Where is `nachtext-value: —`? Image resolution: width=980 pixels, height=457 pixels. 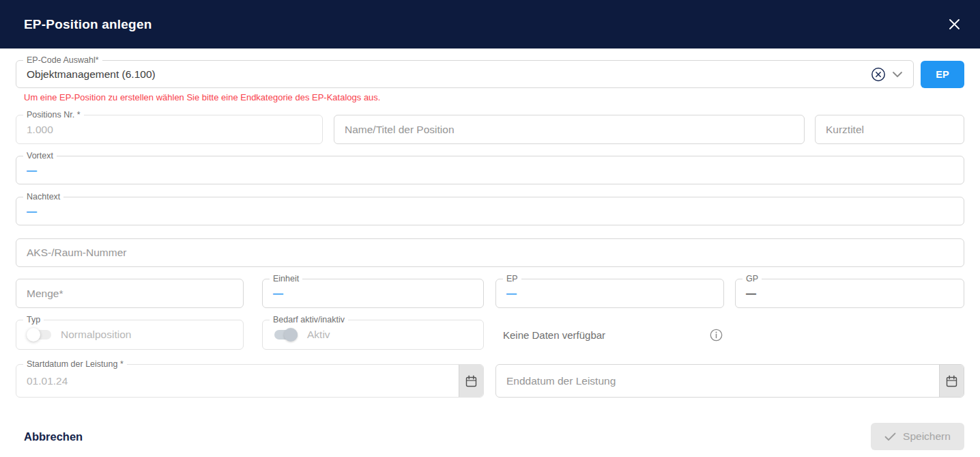 nachtext-value: — is located at coordinates (31, 212).